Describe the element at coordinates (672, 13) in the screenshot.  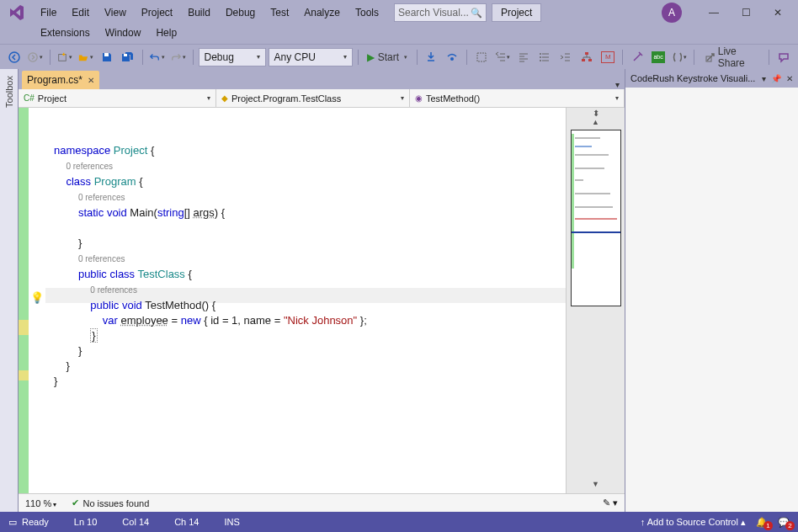
I see `user-avatar: A` at that location.